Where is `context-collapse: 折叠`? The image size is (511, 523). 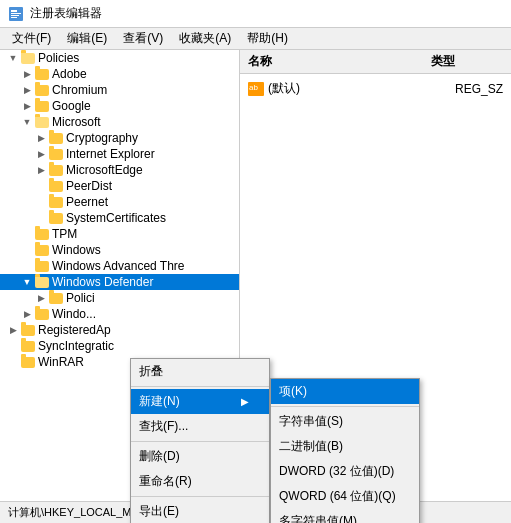 context-collapse: 折叠 is located at coordinates (200, 372).